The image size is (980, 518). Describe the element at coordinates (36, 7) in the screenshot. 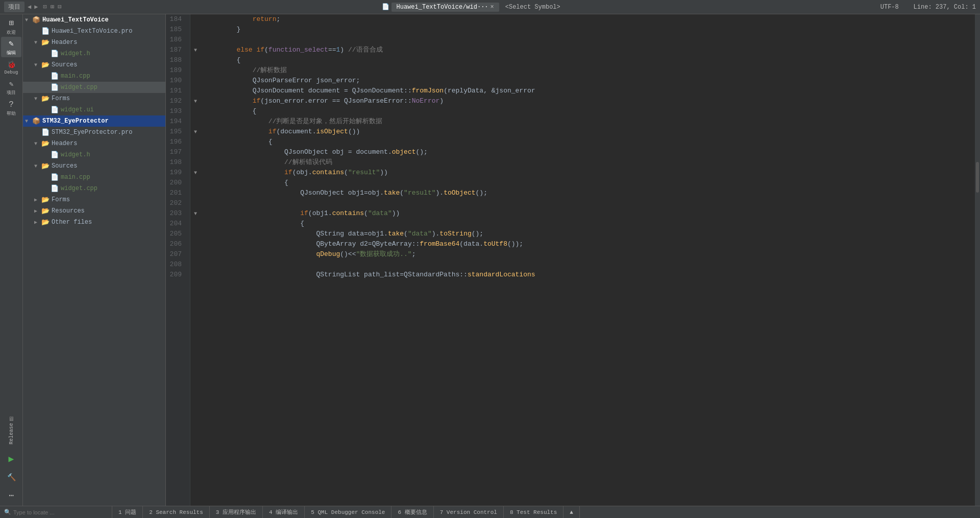

I see `nav-forward: ▶` at that location.